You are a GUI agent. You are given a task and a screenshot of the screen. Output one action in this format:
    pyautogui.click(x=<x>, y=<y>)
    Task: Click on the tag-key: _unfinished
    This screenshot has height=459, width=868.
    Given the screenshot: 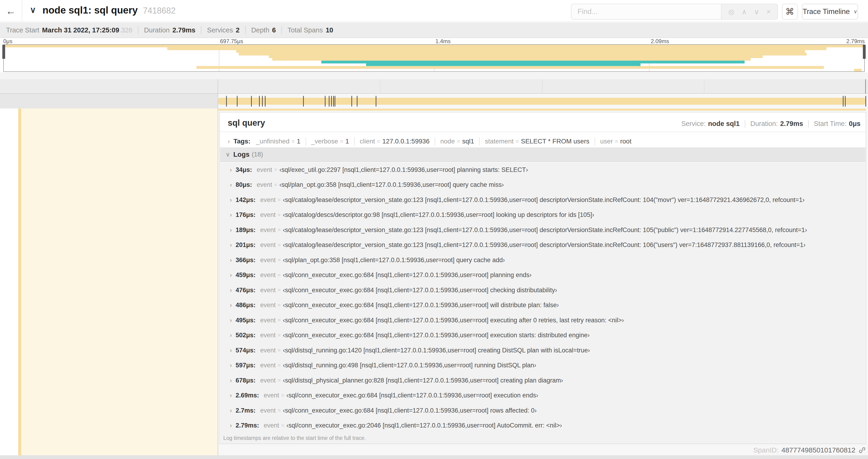 What is the action you would take?
    pyautogui.click(x=273, y=141)
    